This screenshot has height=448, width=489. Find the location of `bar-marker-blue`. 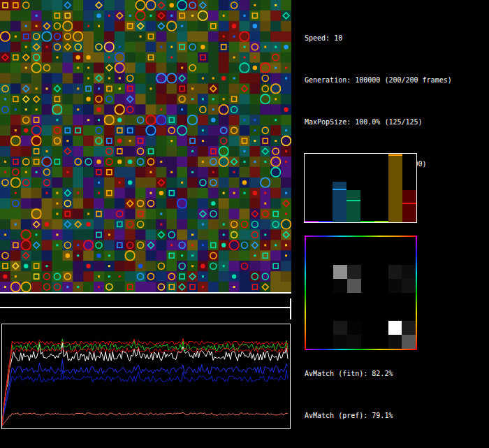

bar-marker-blue is located at coordinates (326, 222).